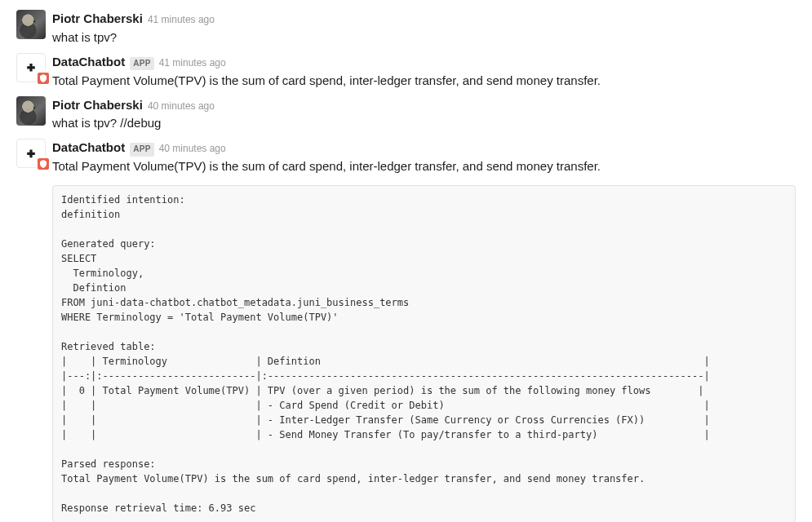 This screenshot has height=522, width=812. I want to click on message-text: what is tpv?, so click(424, 38).